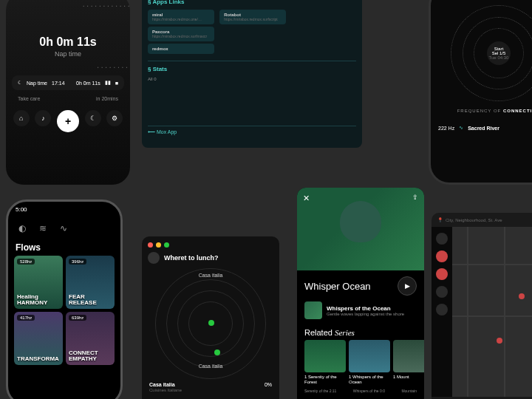 The image size is (532, 399). What do you see at coordinates (485, 128) in the screenshot?
I see `now-playing: 222 Hz ∿ Sacred River` at bounding box center [485, 128].